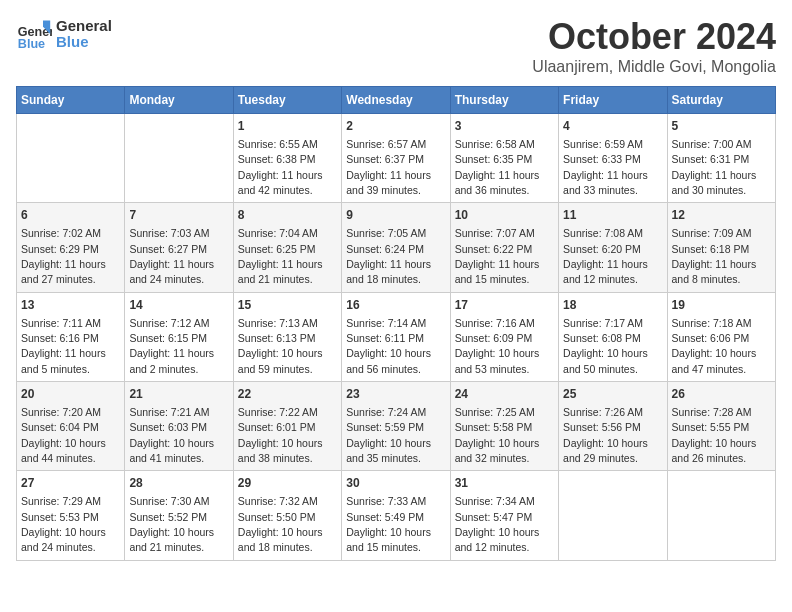 The width and height of the screenshot is (792, 612). Describe the element at coordinates (71, 336) in the screenshot. I see `calendar-cell: 13Sunrise: 7:11 AM Sunset: 6:16 PM Dayli…` at that location.